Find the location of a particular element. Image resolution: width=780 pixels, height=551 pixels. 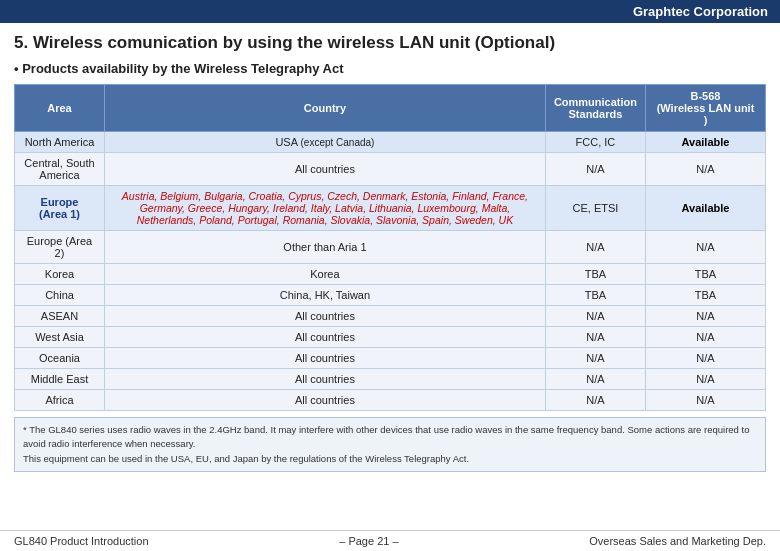

header-bar: Graphtec Corporation is located at coordinates (390, 12).